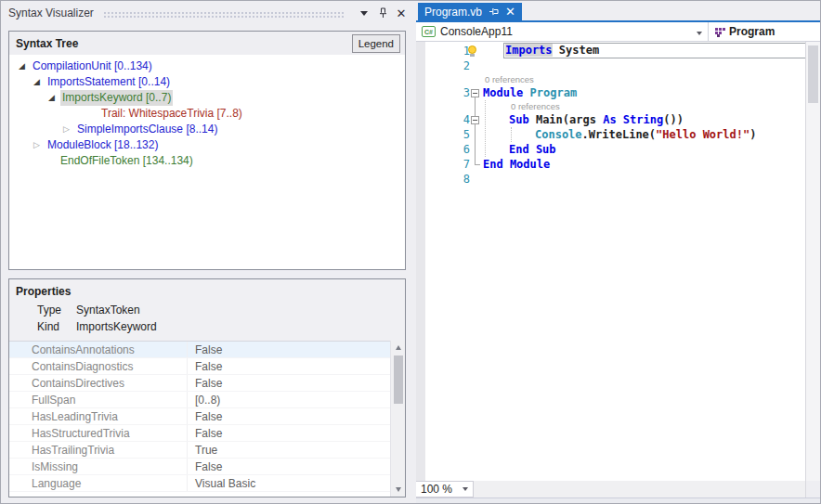 This screenshot has height=504, width=821. I want to click on property-row: HasStructuredTriviaFalse, so click(200, 433).